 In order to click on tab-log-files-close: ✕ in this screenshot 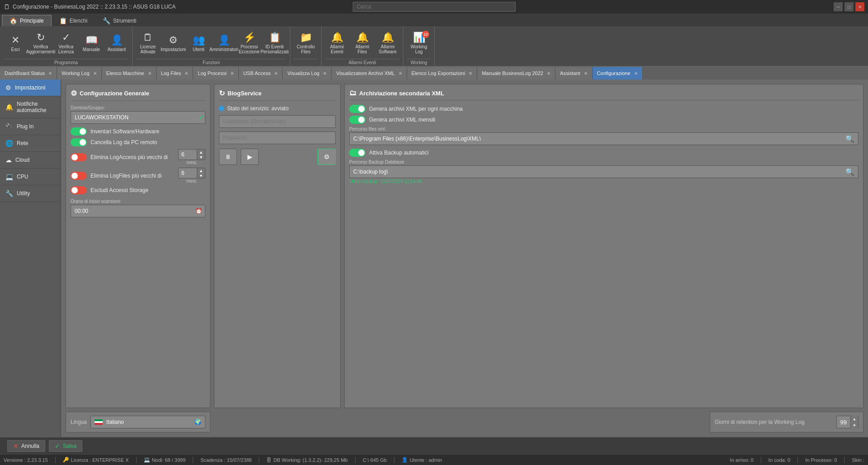, I will do `click(186, 73)`.